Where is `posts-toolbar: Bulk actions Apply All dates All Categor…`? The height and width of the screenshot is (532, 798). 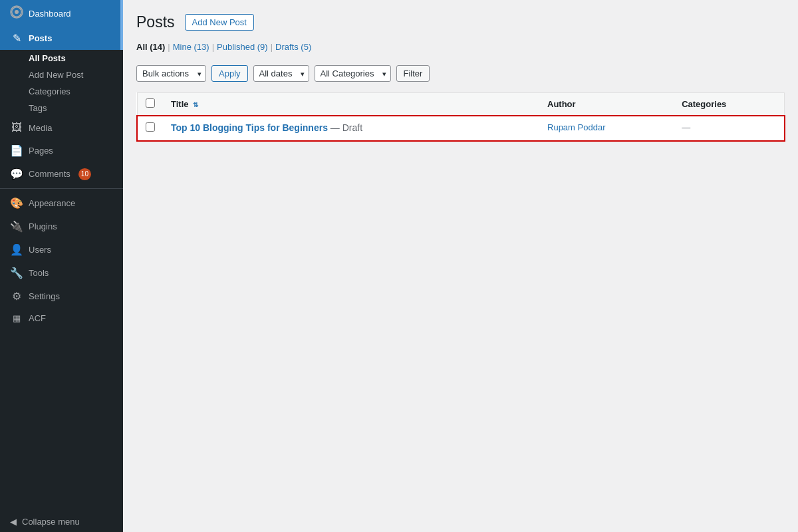 posts-toolbar: Bulk actions Apply All dates All Categor… is located at coordinates (460, 73).